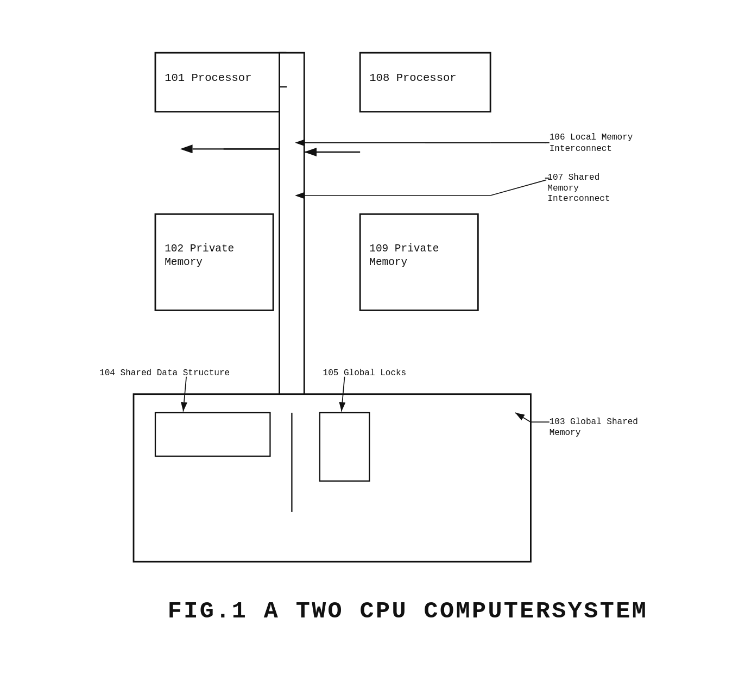 This screenshot has width=745, height=700. What do you see at coordinates (208, 78) in the screenshot?
I see `processor1-label: 101 Processor` at bounding box center [208, 78].